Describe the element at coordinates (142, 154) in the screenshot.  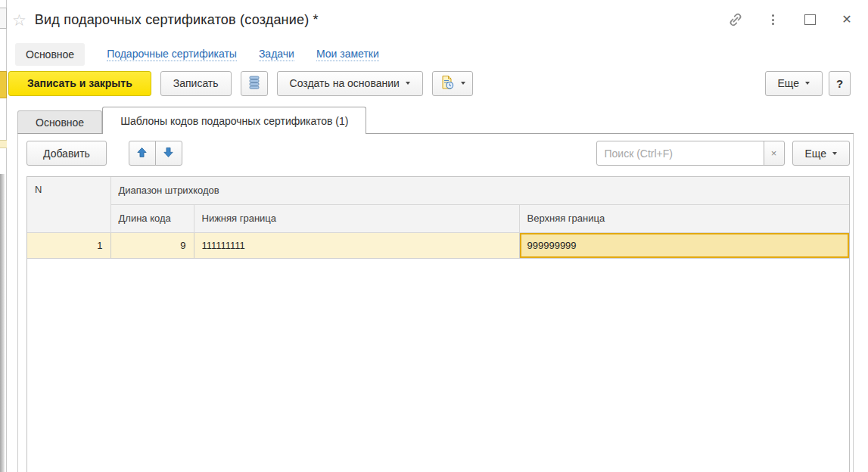
I see `arrow-up-icon` at that location.